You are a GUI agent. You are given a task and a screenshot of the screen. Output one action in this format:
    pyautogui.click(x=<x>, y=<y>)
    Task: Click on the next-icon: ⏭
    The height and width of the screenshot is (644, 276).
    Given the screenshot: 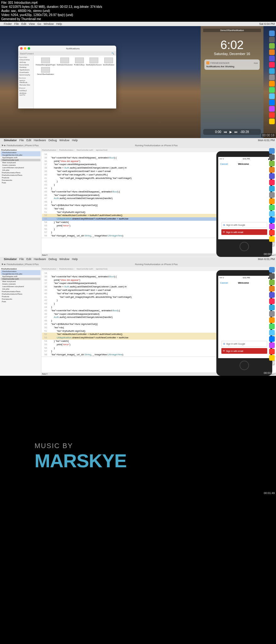 What is the action you would take?
    pyautogui.click(x=236, y=132)
    